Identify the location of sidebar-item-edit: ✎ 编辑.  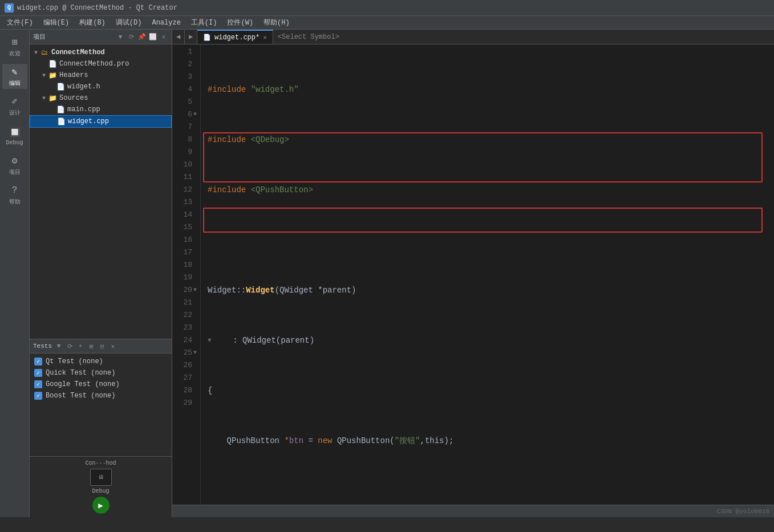
(15, 76).